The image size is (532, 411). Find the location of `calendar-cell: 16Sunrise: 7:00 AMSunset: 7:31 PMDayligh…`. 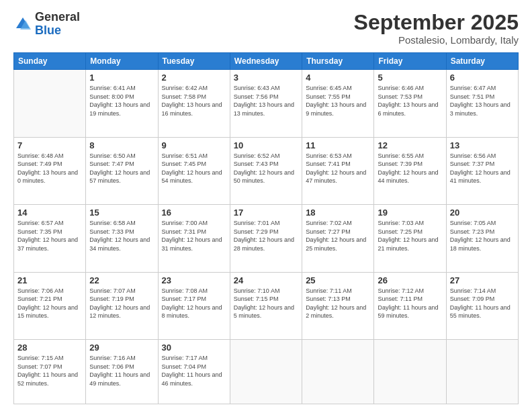

calendar-cell: 16Sunrise: 7:00 AMSunset: 7:31 PMDayligh… is located at coordinates (193, 238).